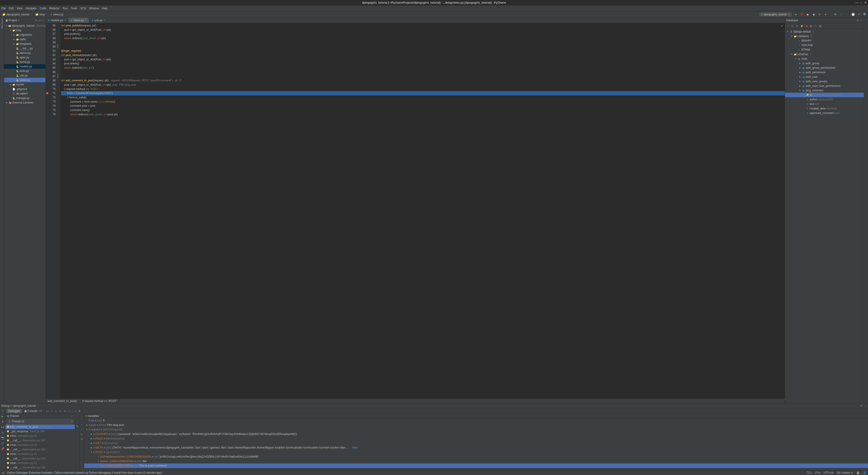 This screenshot has width=868, height=475. What do you see at coordinates (476, 439) in the screenshot?
I see `variable-row: ▶≡ FILES = {MultiValueDict}` at bounding box center [476, 439].